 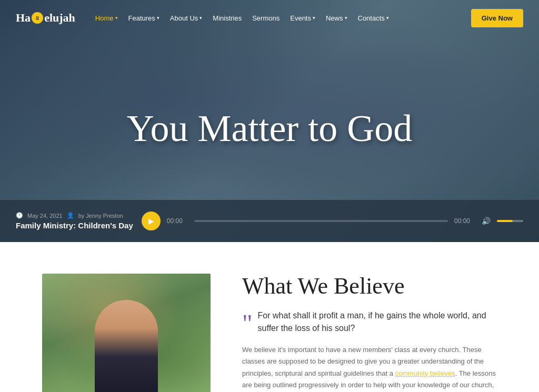 I want to click on nav-links: Home ▾ Features ▾ About Us ▾ Ministries …, so click(x=281, y=18).